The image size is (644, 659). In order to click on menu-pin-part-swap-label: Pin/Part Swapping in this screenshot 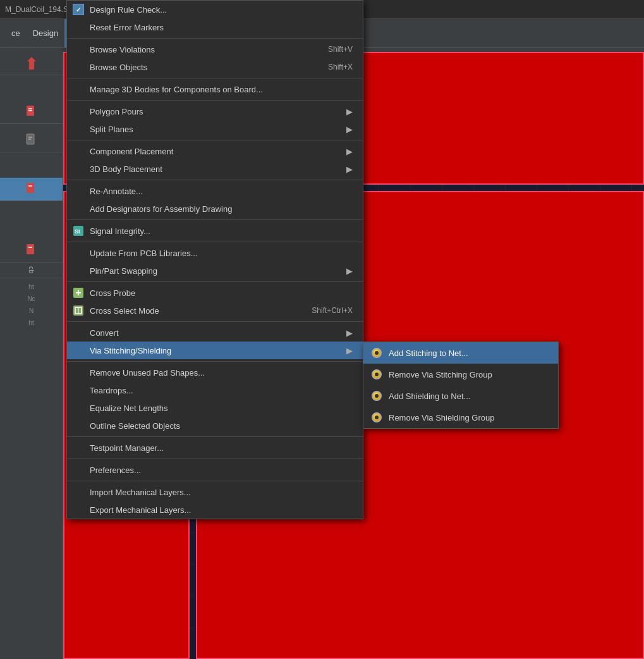, I will do `click(124, 271)`.